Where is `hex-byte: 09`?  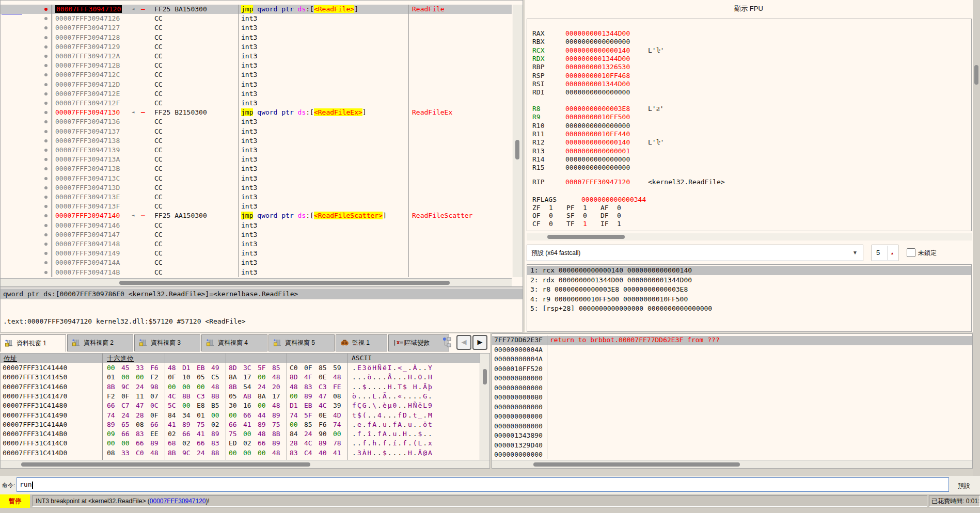
hex-byte: 09 is located at coordinates (113, 434).